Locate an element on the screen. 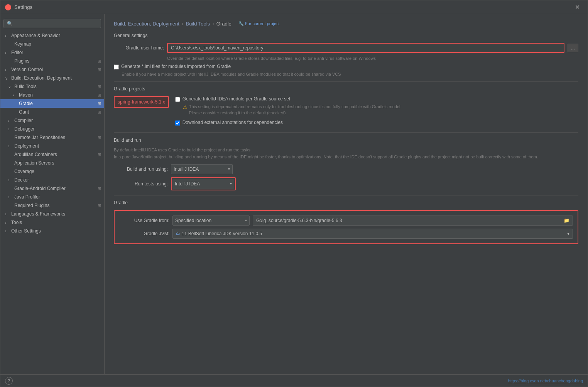 This screenshot has height=387, width=588. sidebar-item-label: Tools is located at coordinates (17, 222).